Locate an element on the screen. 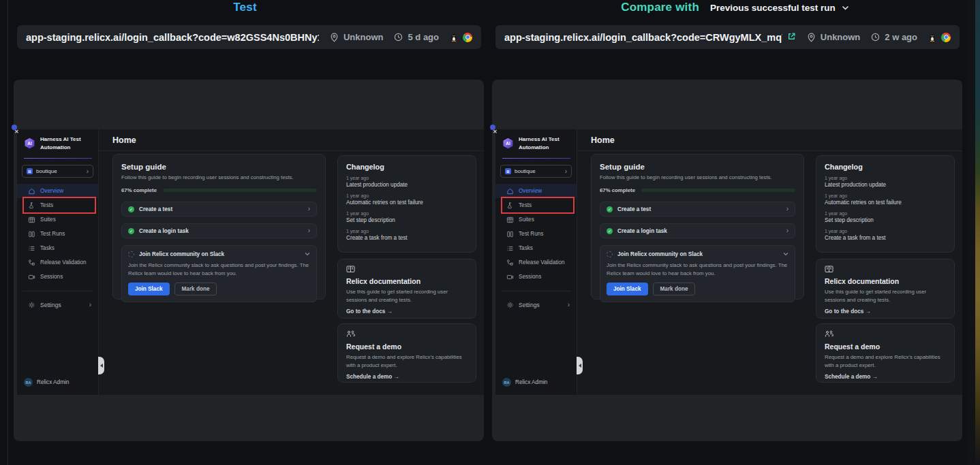 The height and width of the screenshot is (465, 980). run-time-ago: 2 w ago is located at coordinates (901, 37).